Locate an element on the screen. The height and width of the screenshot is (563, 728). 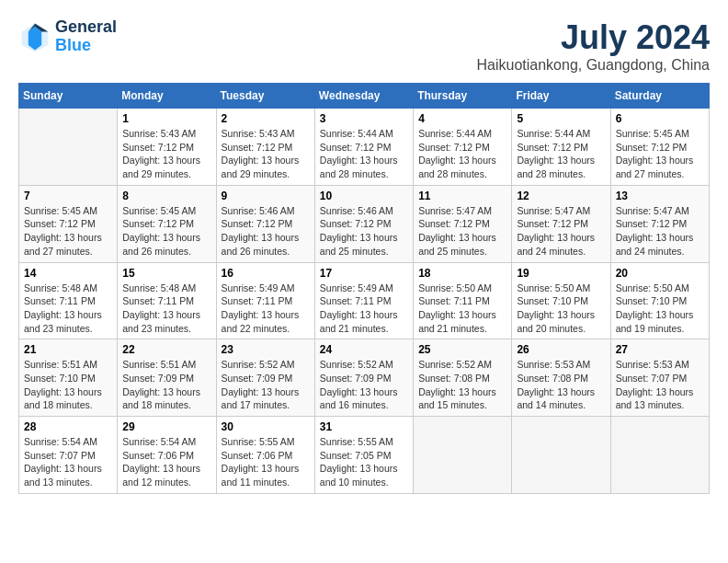
day-number: 29 is located at coordinates (166, 427).